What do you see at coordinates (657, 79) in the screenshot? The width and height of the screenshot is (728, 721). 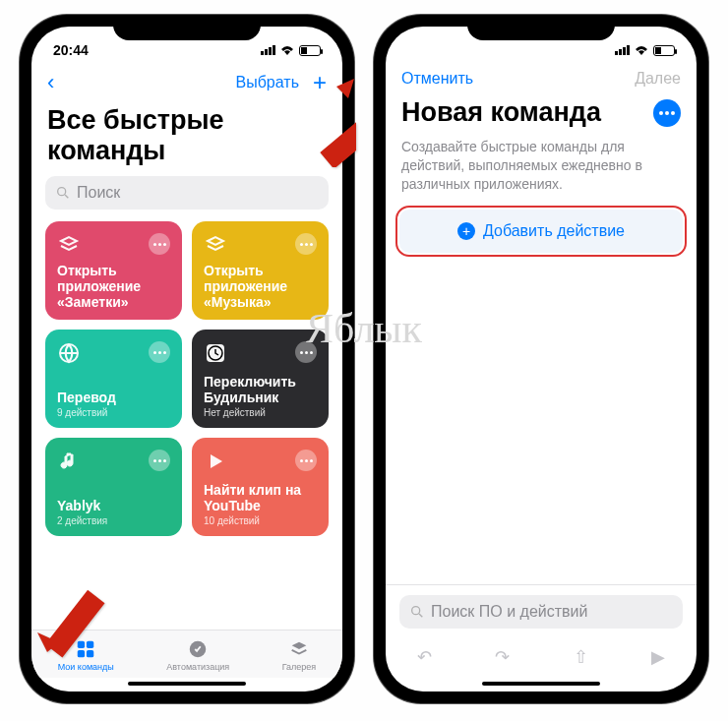 I see `next-button: Далее` at bounding box center [657, 79].